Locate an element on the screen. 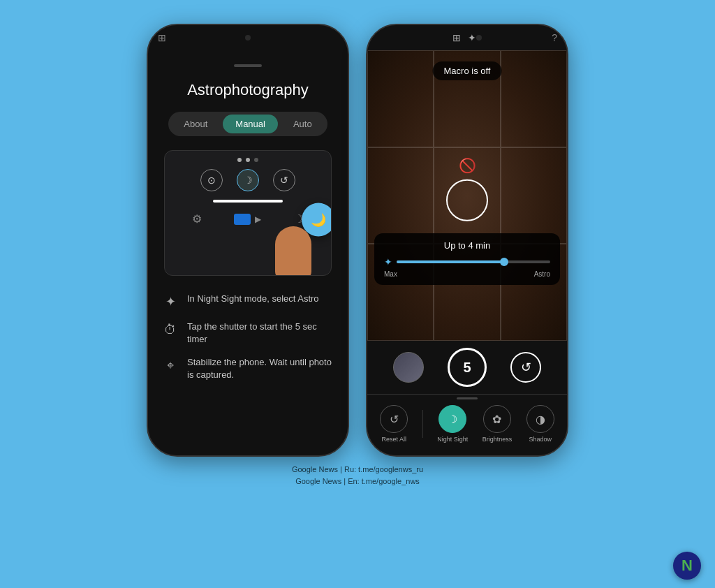  brightness-label: Brightness is located at coordinates (497, 439).